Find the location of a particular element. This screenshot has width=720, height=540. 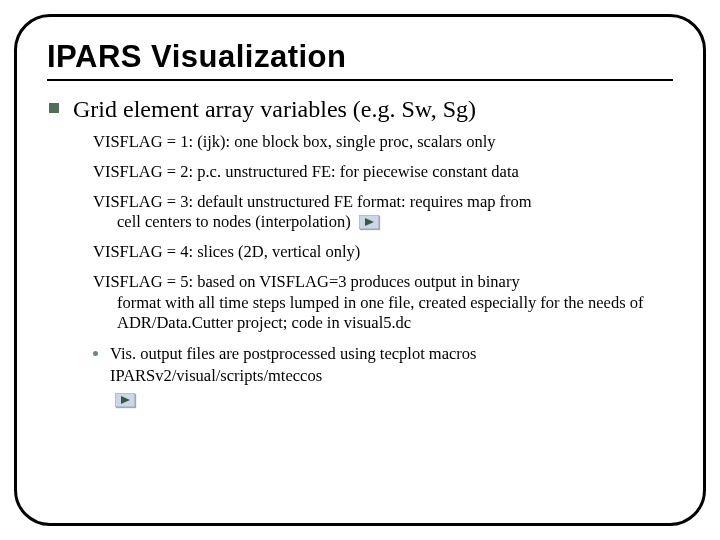

trailing-arrow-block is located at coordinates (360, 400).